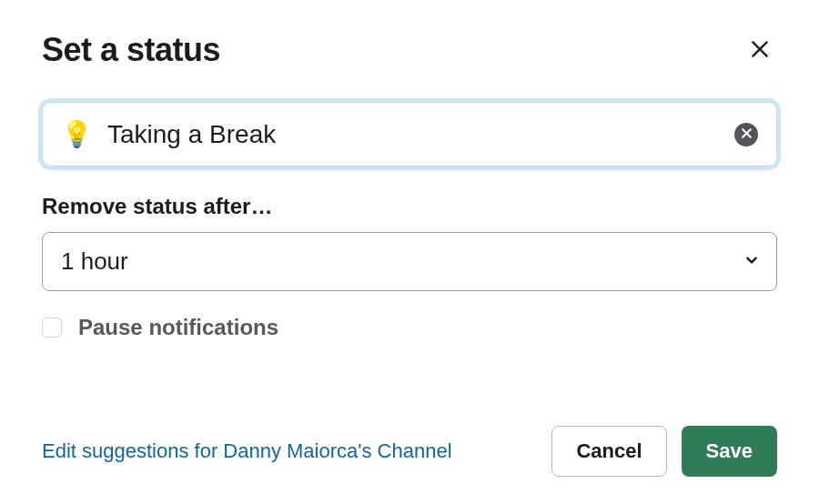 Image resolution: width=819 pixels, height=504 pixels. Describe the element at coordinates (410, 262) in the screenshot. I see `remove-after-select: 1 hour` at that location.